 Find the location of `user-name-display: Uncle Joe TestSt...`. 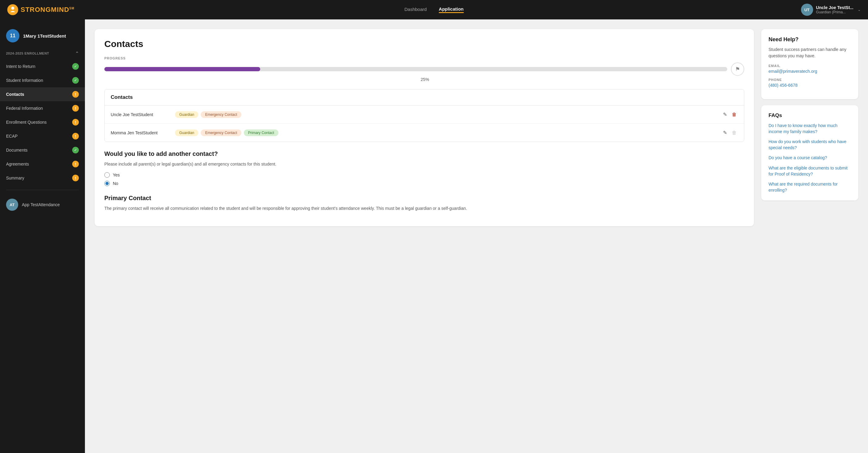

user-name-display: Uncle Joe TestSt... is located at coordinates (835, 7).